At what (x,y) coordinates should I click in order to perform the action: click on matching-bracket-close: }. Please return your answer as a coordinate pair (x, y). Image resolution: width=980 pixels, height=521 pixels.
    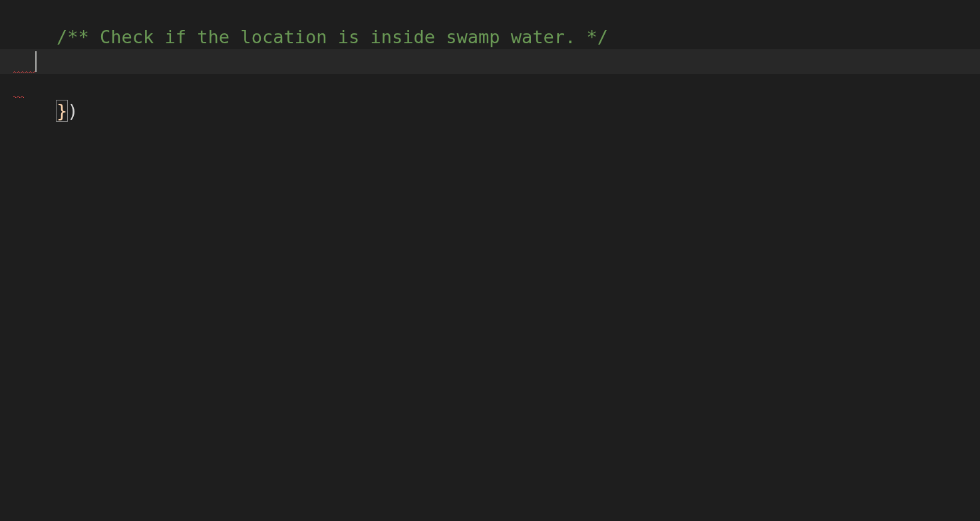
    Looking at the image, I should click on (62, 110).